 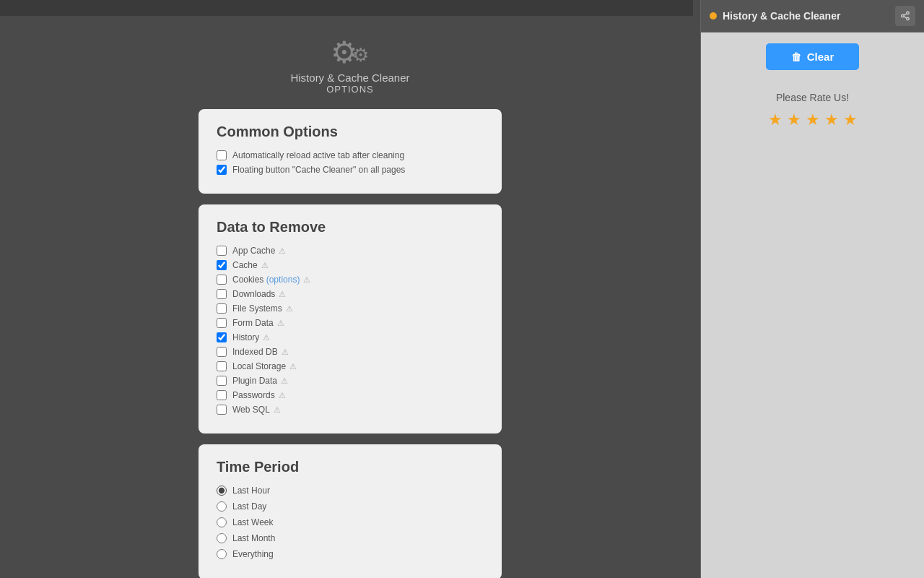 What do you see at coordinates (257, 309) in the screenshot?
I see `file-systems-label: File Systems` at bounding box center [257, 309].